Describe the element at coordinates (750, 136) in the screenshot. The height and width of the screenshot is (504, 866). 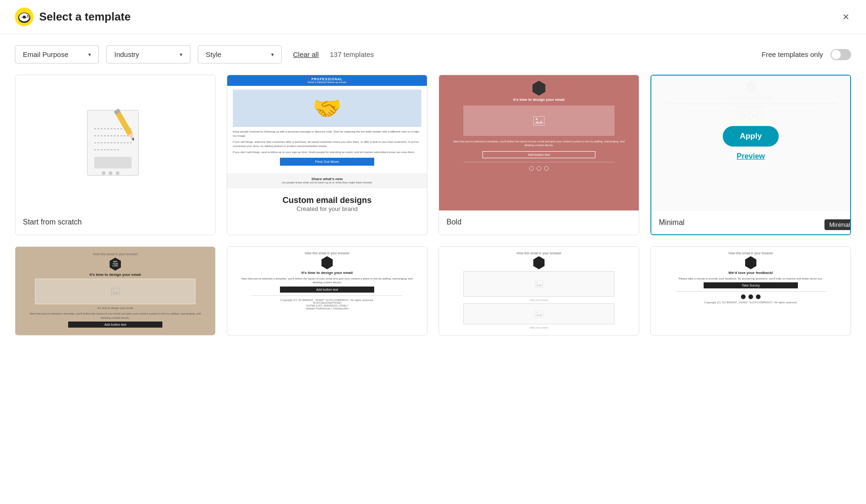
I see `apply-button: Apply` at that location.